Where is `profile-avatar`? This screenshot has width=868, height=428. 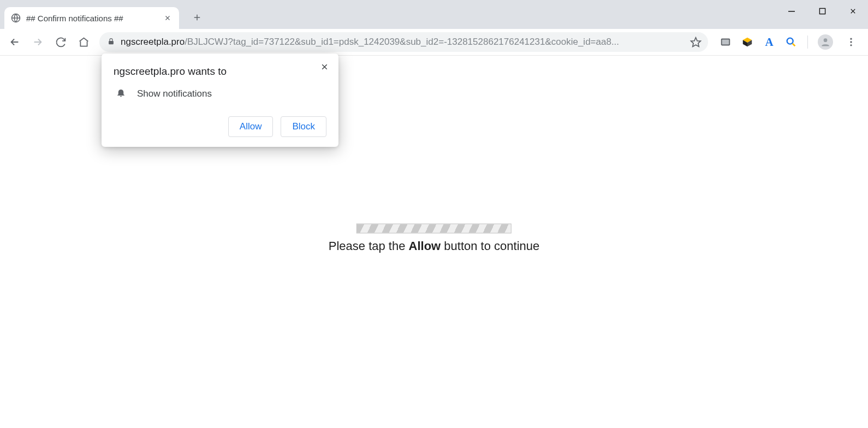
profile-avatar is located at coordinates (825, 42).